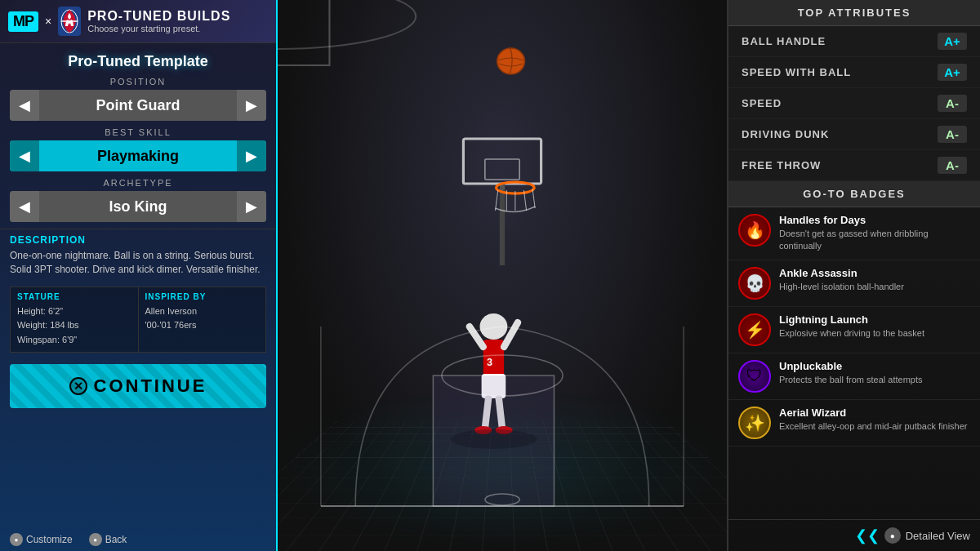 This screenshot has height=551, width=980. I want to click on nav-customize: ● Customize, so click(41, 540).